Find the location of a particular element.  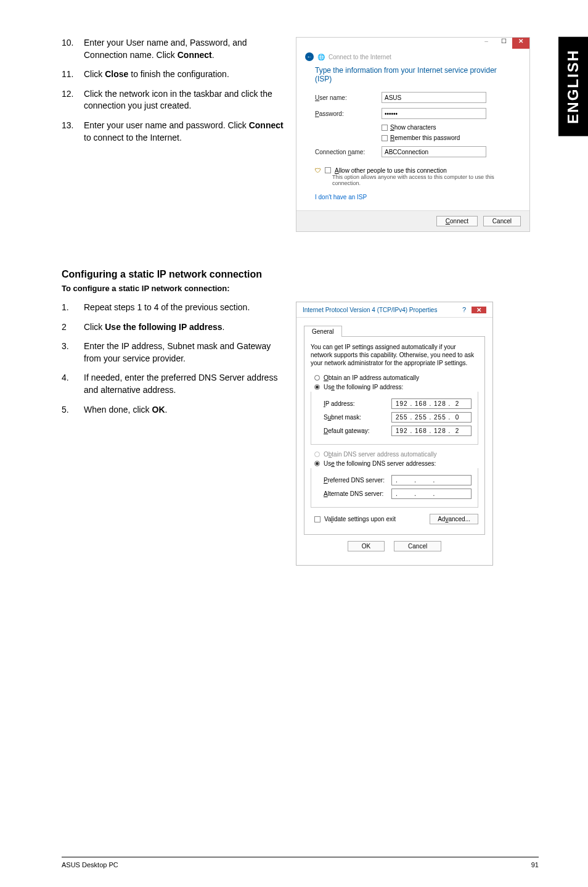

password-label: Password: is located at coordinates (346, 113).